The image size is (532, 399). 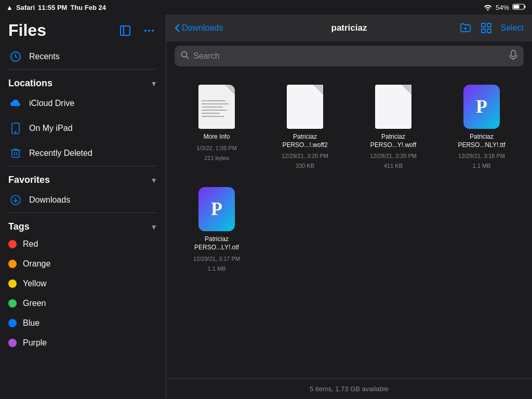 What do you see at coordinates (83, 200) in the screenshot?
I see `sidebar-item-downloads: Downloads` at bounding box center [83, 200].